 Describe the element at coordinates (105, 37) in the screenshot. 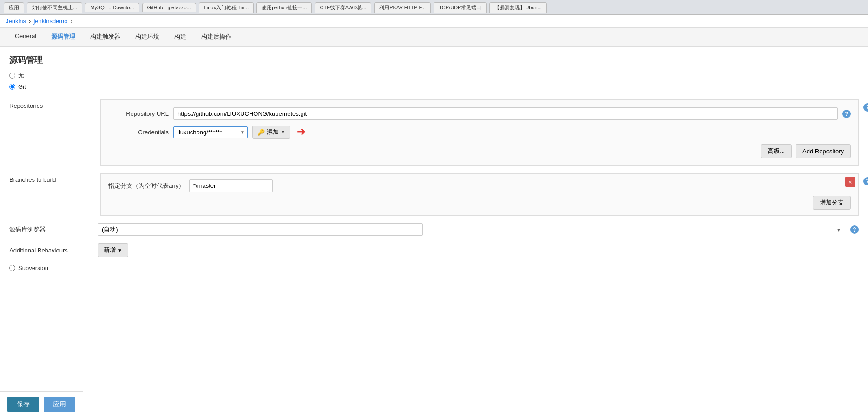

I see `tab-build-triggers: 构建触发器` at that location.